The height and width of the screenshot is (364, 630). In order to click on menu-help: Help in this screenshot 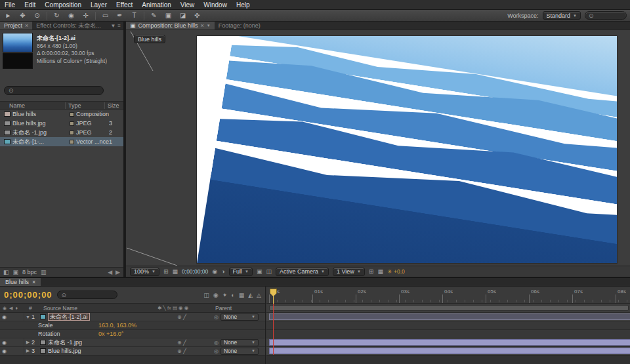, I will do `click(243, 5)`.